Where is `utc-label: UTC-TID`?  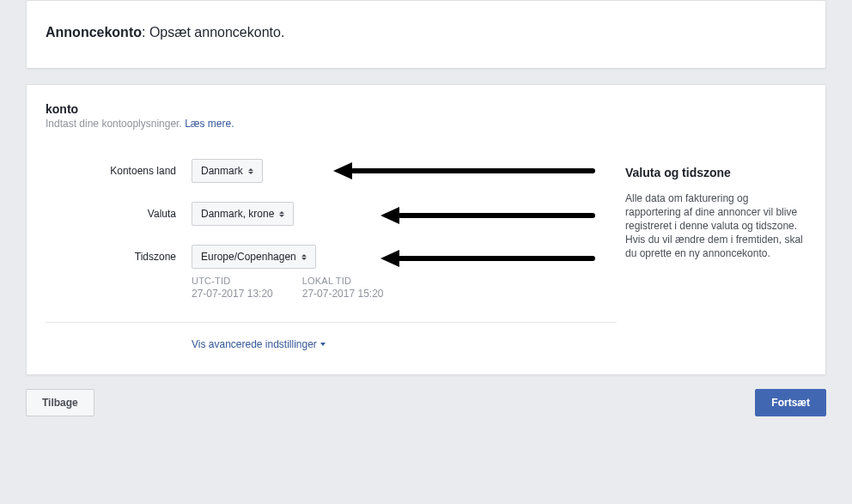
utc-label: UTC-TID is located at coordinates (232, 281).